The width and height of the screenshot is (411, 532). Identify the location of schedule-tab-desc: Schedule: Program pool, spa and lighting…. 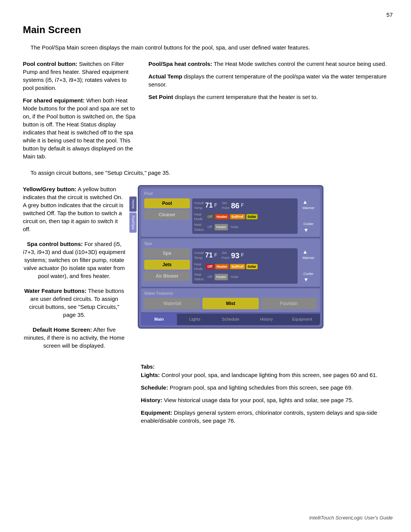
(264, 388).